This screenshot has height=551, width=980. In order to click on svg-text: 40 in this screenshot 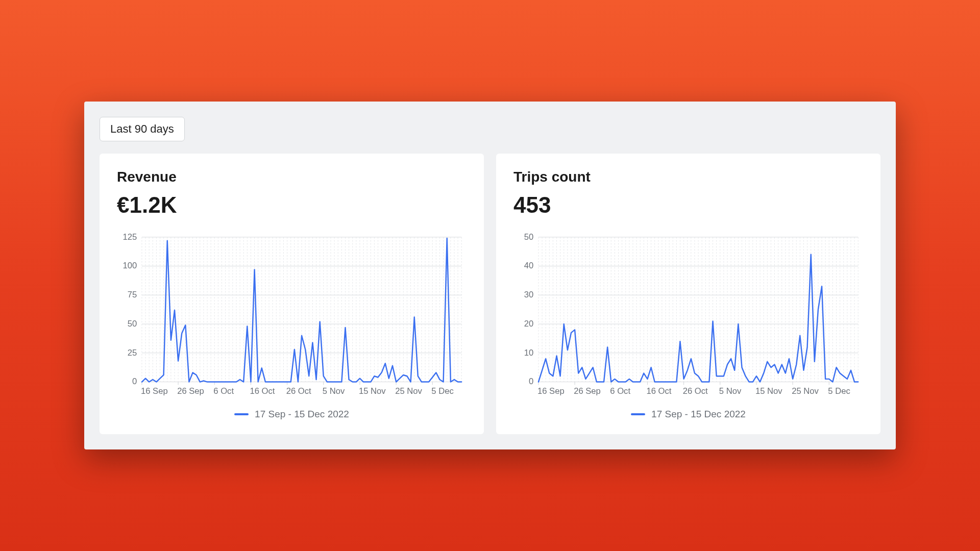, I will do `click(529, 265)`.